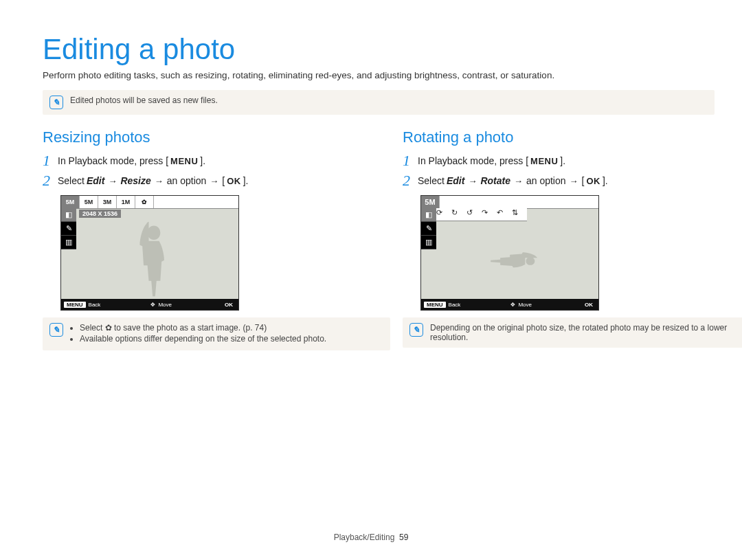  I want to click on rotate-note-text: Depending on the original photo size, th…, so click(586, 333).